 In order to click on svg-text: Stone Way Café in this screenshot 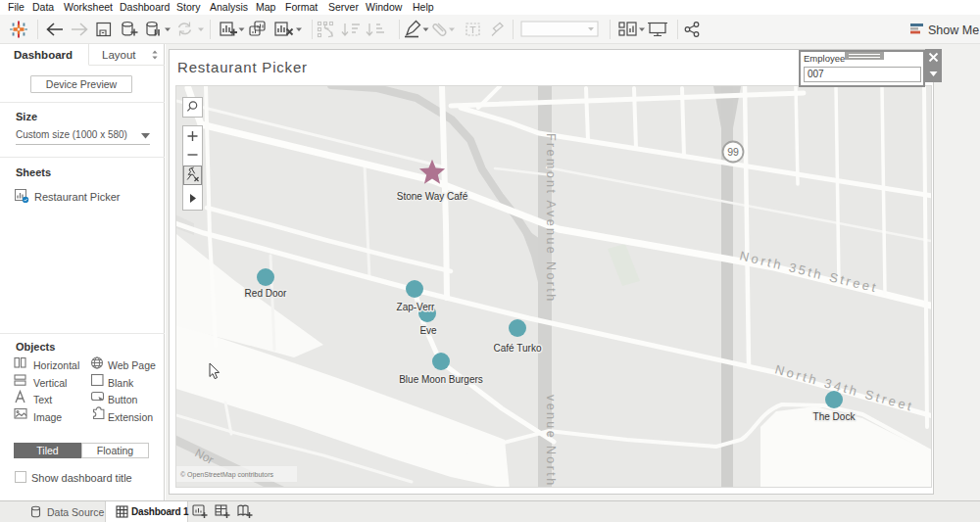, I will do `click(433, 196)`.